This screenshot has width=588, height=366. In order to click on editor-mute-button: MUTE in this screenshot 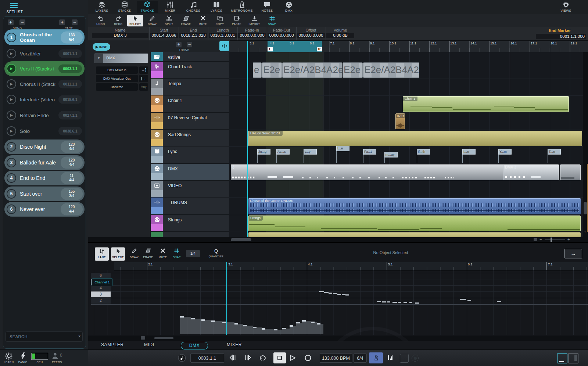, I will do `click(163, 254)`.